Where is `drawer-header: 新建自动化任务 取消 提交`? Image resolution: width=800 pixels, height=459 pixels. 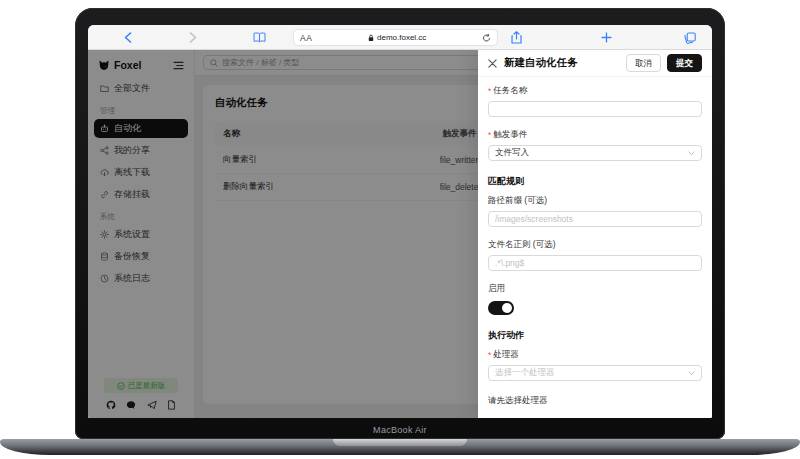 drawer-header: 新建自动化任务 取消 提交 is located at coordinates (595, 64).